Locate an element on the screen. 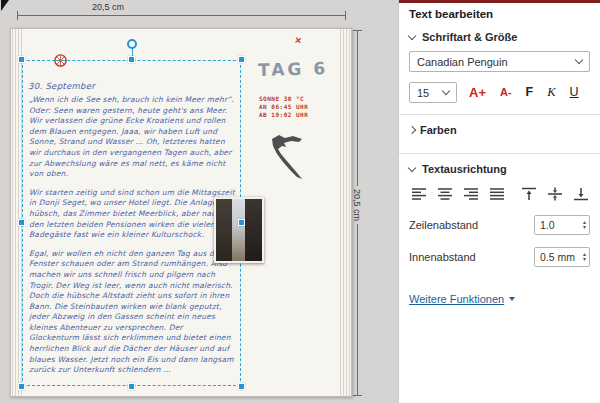 The height and width of the screenshot is (403, 600). resize-handle-bottom-right is located at coordinates (242, 386).